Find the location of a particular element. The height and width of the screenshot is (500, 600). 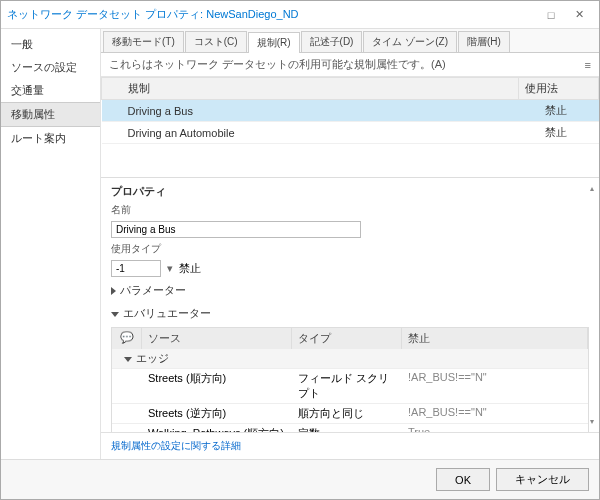

tab-cost: コスト(C) is located at coordinates (216, 42).